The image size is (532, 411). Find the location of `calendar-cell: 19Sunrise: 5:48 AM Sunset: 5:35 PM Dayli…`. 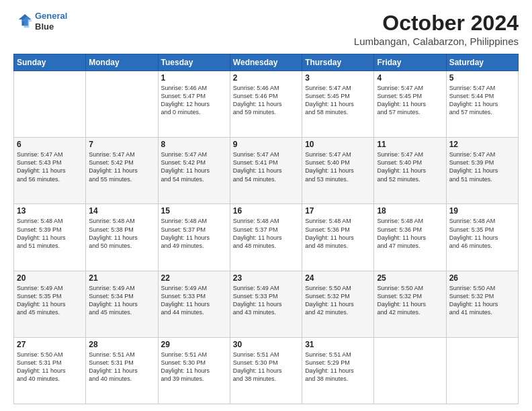

calendar-cell: 19Sunrise: 5:48 AM Sunset: 5:35 PM Dayli… is located at coordinates (482, 238).